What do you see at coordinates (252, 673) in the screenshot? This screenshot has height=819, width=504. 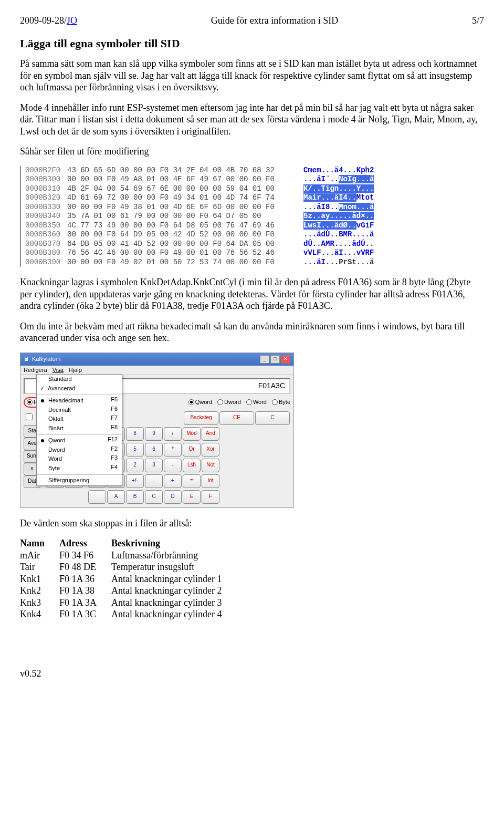 I see `footer-version: v0.52` at bounding box center [252, 673].